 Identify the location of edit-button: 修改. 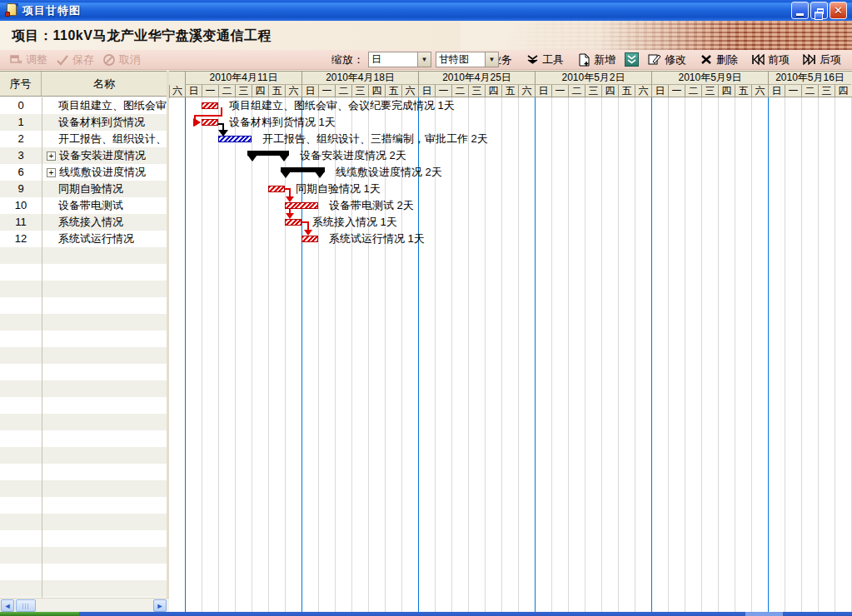
(667, 60).